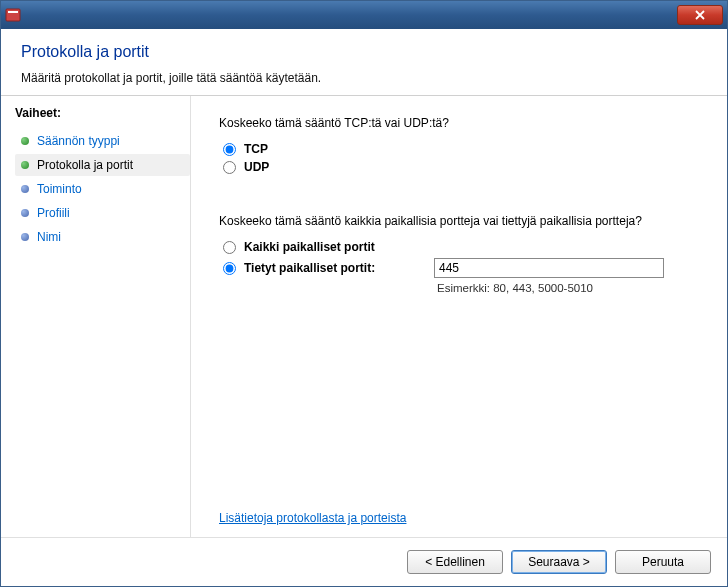 The height and width of the screenshot is (587, 728). What do you see at coordinates (364, 62) in the screenshot?
I see `wizard-header: Protokolla ja portit Määritä protokollat…` at bounding box center [364, 62].